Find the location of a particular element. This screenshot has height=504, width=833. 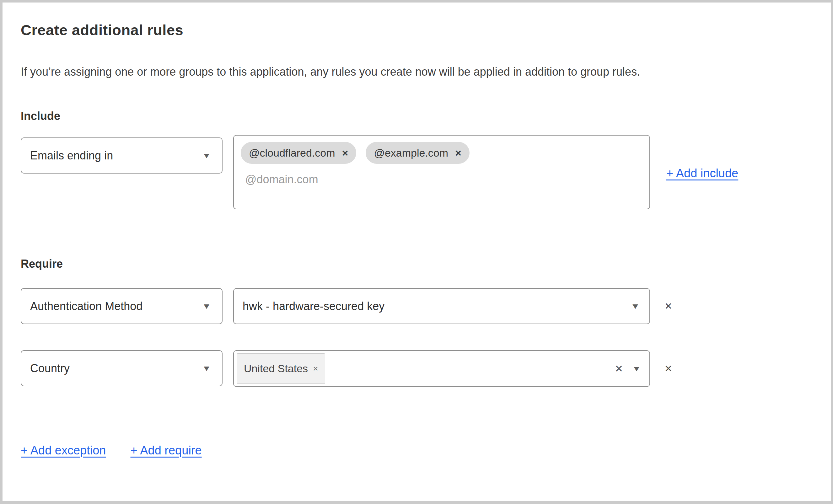

email-chip-label: @example.com is located at coordinates (411, 153).